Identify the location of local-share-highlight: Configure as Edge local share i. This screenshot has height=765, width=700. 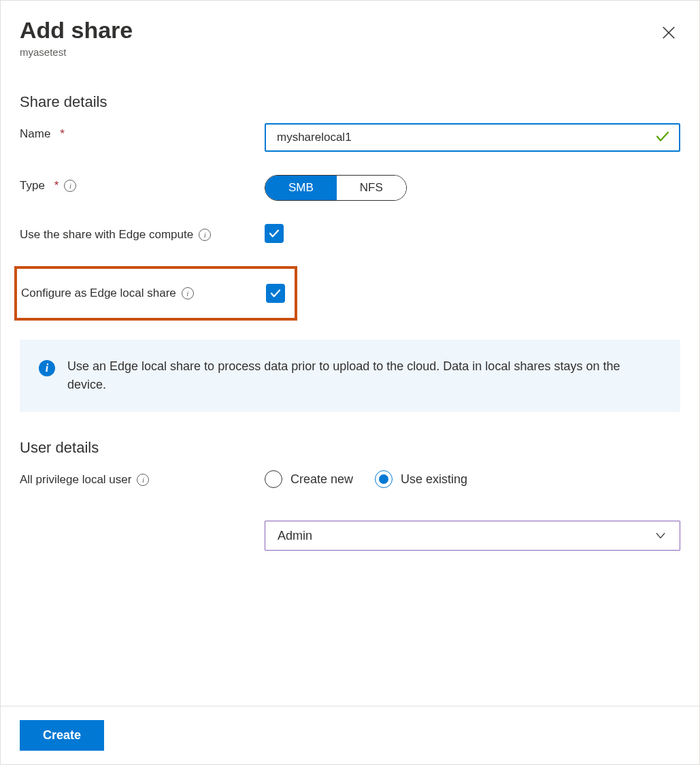
(156, 293).